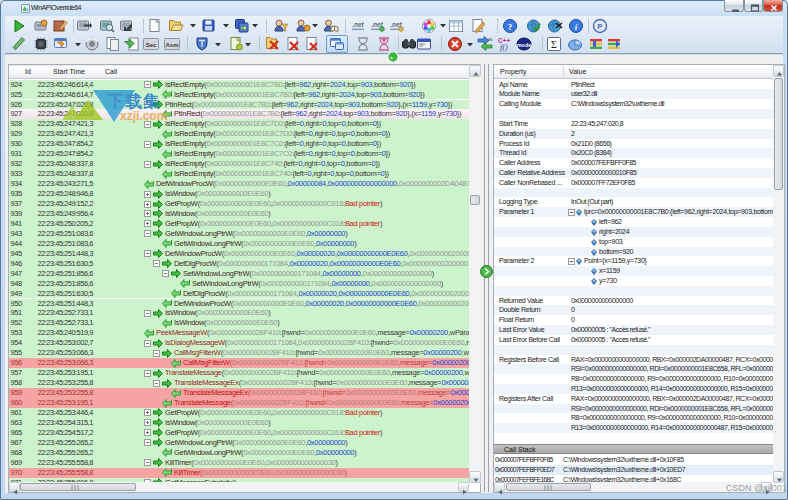 Image resolution: width=788 pixels, height=500 pixels. What do you see at coordinates (152, 45) in the screenshot?
I see `svg-text: Sec` at bounding box center [152, 45].